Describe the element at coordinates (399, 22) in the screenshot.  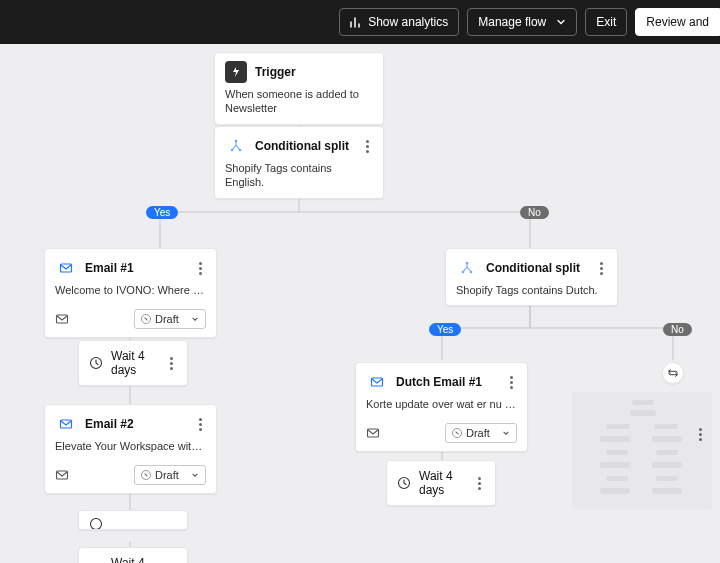
I see `show-analytics-button: Show analytics` at that location.